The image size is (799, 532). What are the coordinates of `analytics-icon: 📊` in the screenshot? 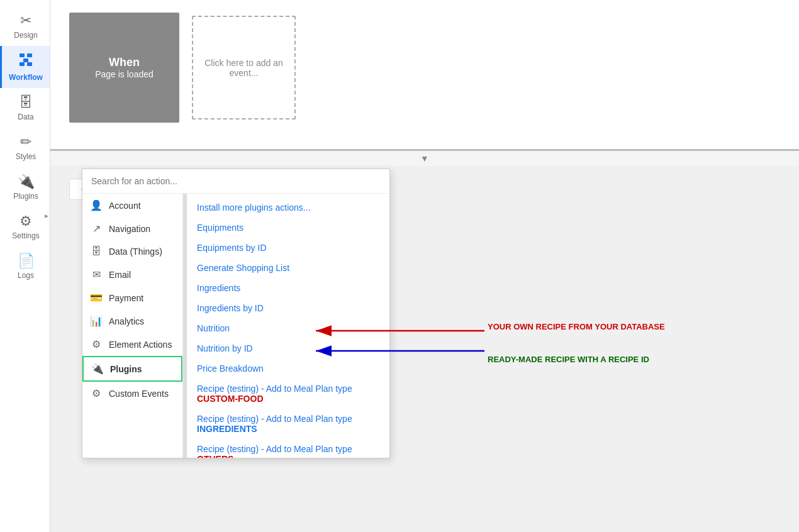 It's located at (96, 321).